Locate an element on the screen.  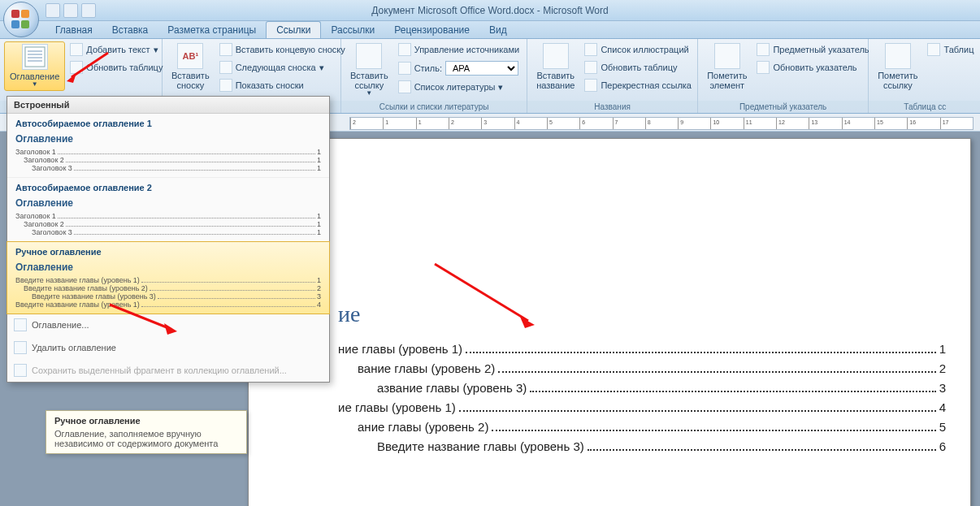
update-index-button: Обновить указатель is located at coordinates (813, 67).